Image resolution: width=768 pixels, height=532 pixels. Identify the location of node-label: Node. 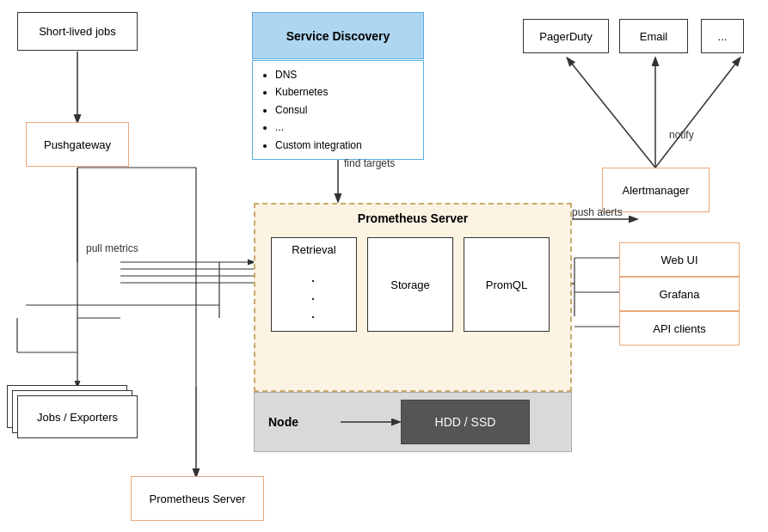
(284, 422).